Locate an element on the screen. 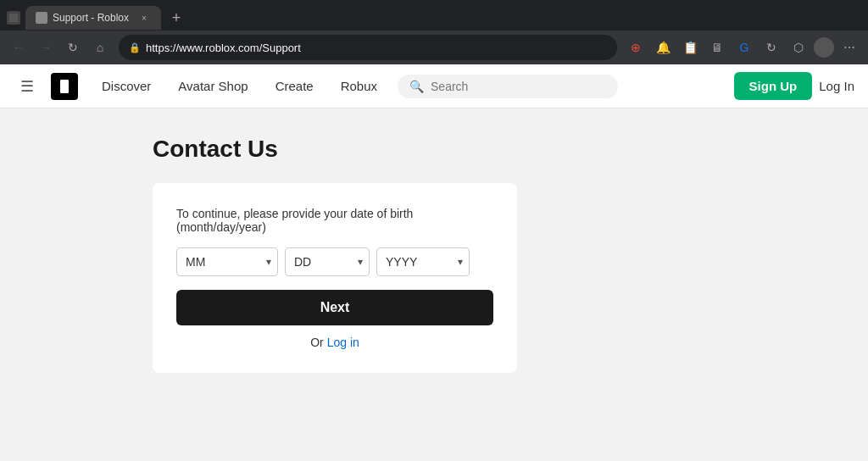 This screenshot has width=868, height=461. ext-btn-4: 🖥 is located at coordinates (717, 47).